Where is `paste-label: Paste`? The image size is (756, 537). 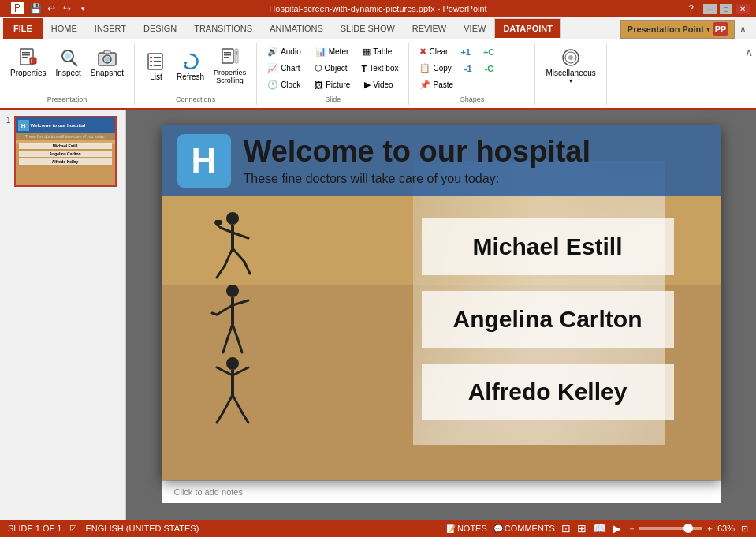 paste-label: Paste is located at coordinates (443, 85).